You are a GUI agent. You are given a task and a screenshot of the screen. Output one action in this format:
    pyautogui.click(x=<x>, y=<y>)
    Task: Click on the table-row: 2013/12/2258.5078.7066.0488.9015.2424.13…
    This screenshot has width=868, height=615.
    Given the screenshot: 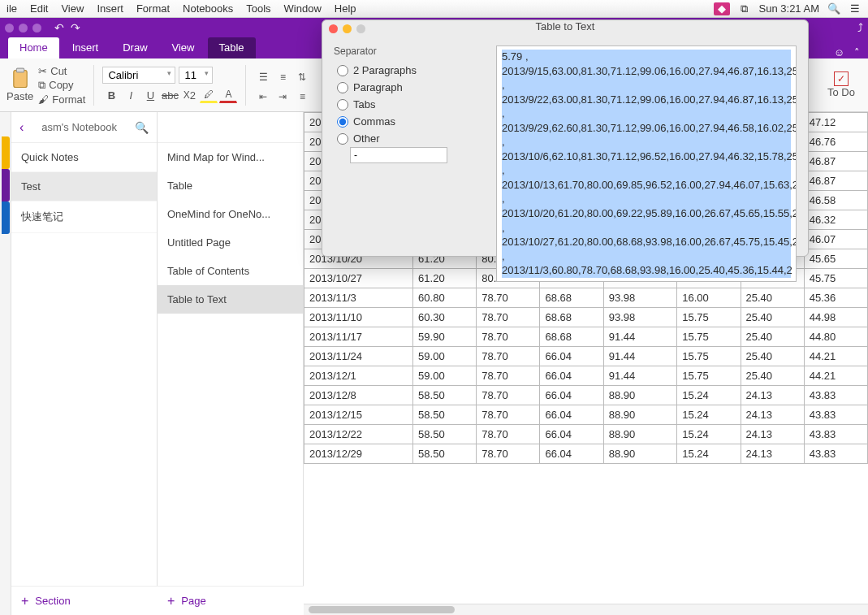 What is the action you would take?
    pyautogui.click(x=586, y=435)
    